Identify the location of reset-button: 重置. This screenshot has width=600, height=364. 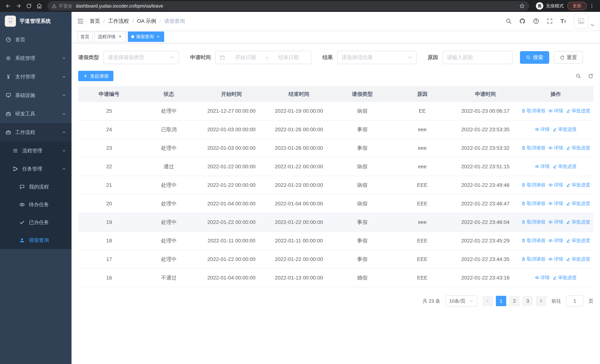
(568, 57).